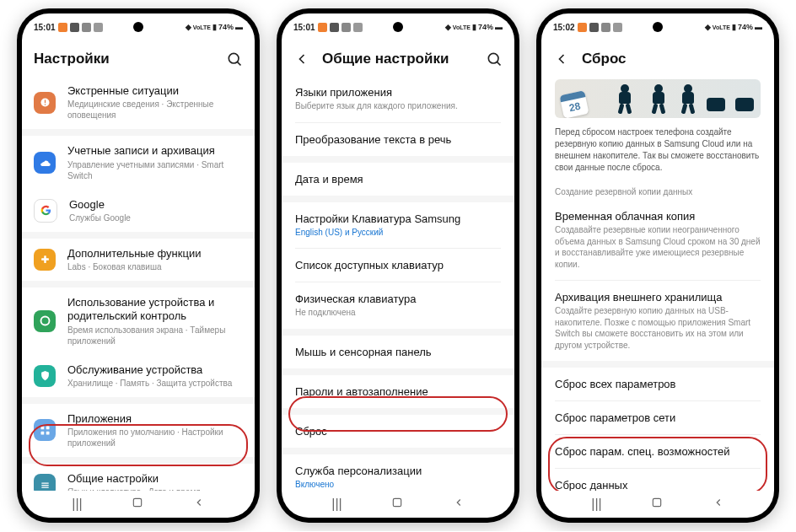 The height and width of the screenshot is (532, 796). I want to click on general-item: Преобразование текста в речь, so click(398, 140).